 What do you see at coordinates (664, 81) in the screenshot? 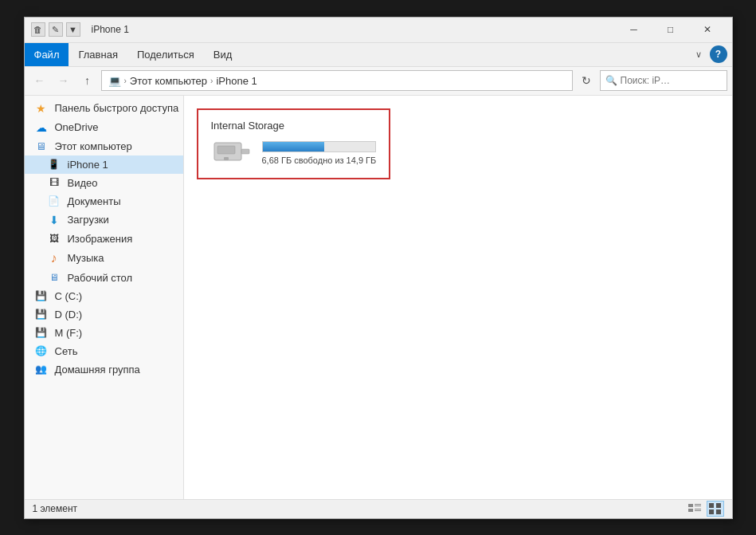
I see `search-box: 🔍` at bounding box center [664, 81].